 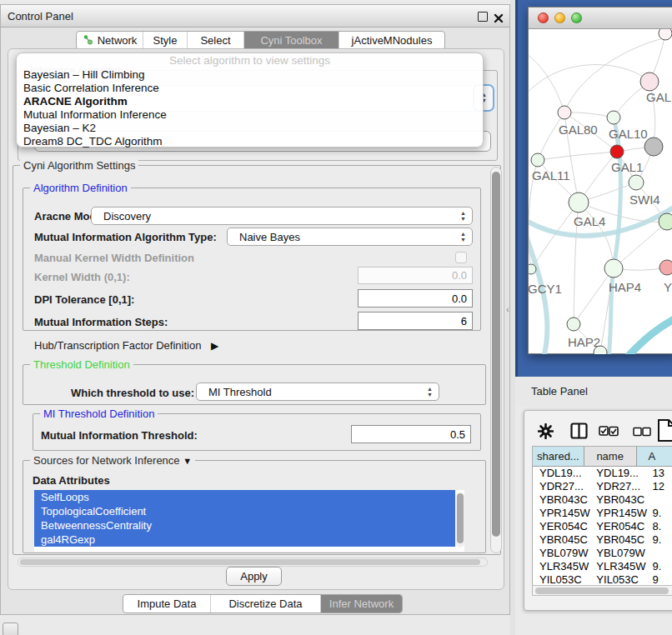 I want to click on attributes-scrollbar, so click(x=460, y=520).